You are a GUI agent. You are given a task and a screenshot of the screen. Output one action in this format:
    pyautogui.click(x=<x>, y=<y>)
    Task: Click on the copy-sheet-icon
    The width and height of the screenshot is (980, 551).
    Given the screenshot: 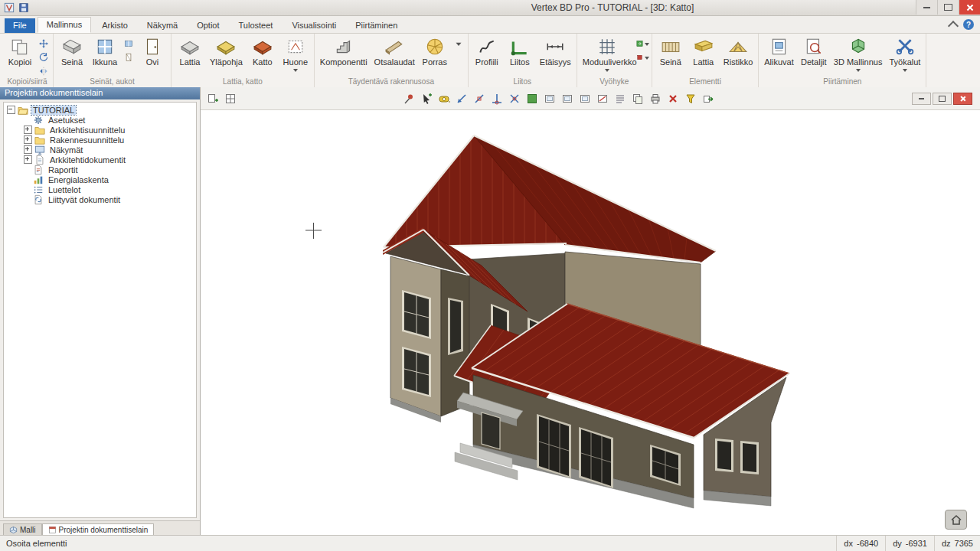 What is the action you would take?
    pyautogui.click(x=637, y=98)
    